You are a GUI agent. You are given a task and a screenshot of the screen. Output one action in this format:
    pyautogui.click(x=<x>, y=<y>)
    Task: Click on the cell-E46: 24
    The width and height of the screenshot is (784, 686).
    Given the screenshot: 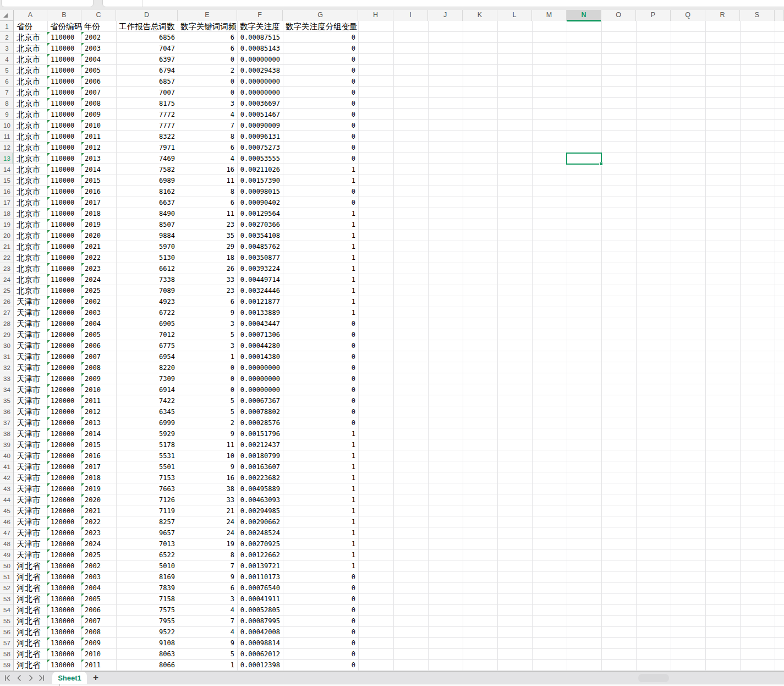 What is the action you would take?
    pyautogui.click(x=207, y=522)
    